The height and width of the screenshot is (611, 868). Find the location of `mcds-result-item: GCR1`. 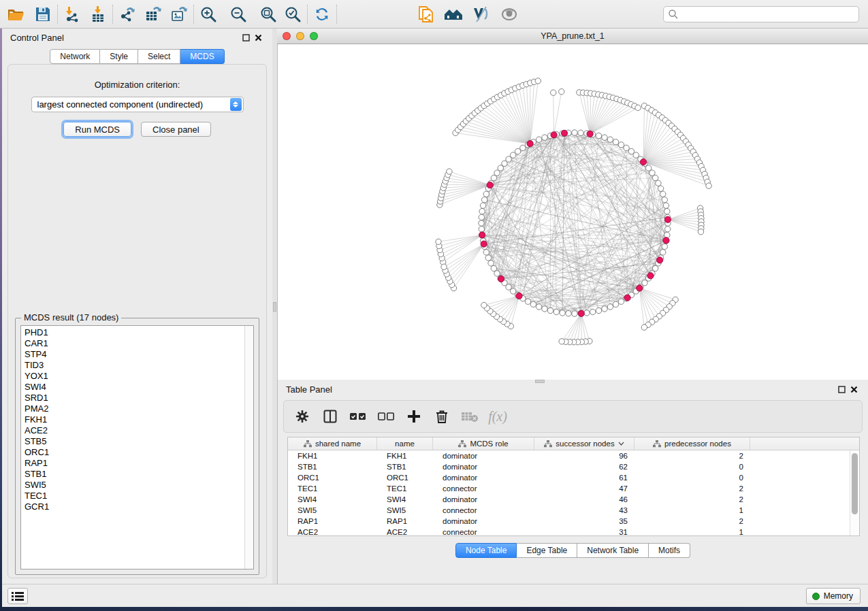

mcds-result-item: GCR1 is located at coordinates (133, 507).